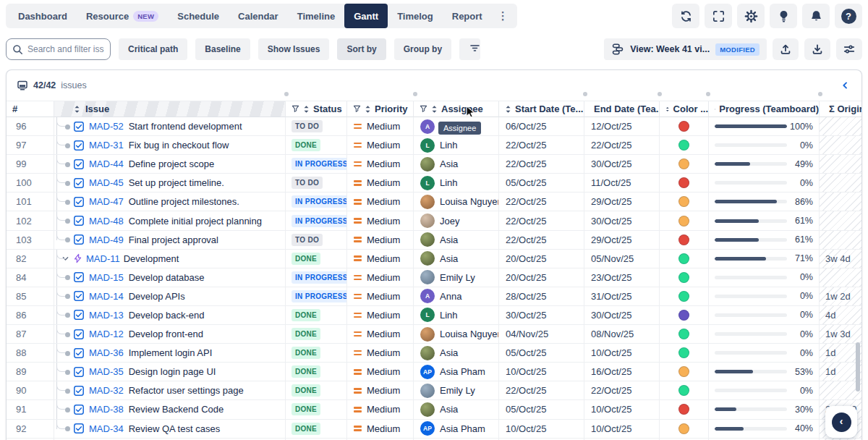 Image resolution: width=868 pixels, height=440 pixels. Describe the element at coordinates (362, 49) in the screenshot. I see `sort-by-button: Sort by` at that location.